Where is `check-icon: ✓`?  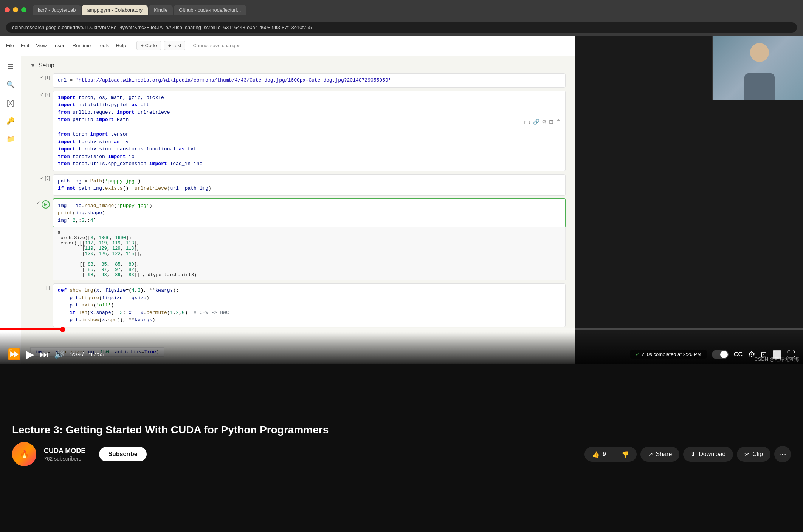
check-icon: ✓ is located at coordinates (637, 354).